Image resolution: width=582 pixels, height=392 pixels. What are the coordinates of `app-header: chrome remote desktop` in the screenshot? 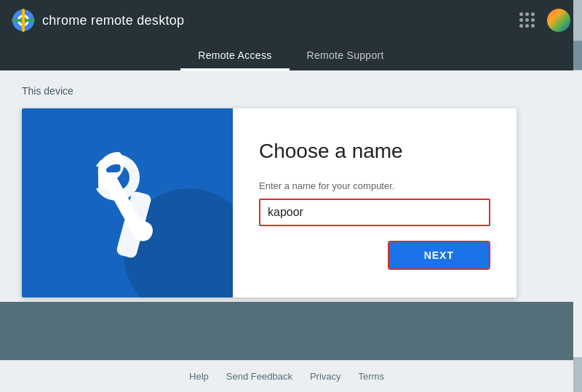 It's located at (291, 20).